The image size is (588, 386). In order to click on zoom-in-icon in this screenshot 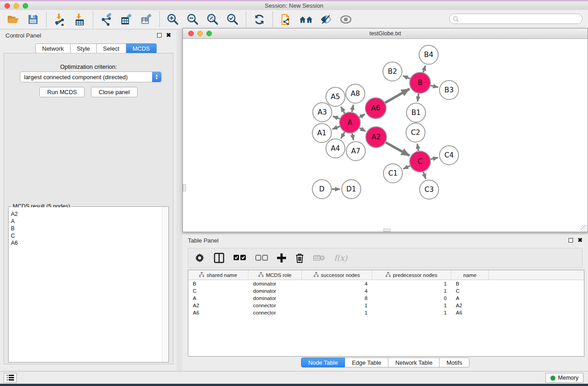, I will do `click(173, 19)`.